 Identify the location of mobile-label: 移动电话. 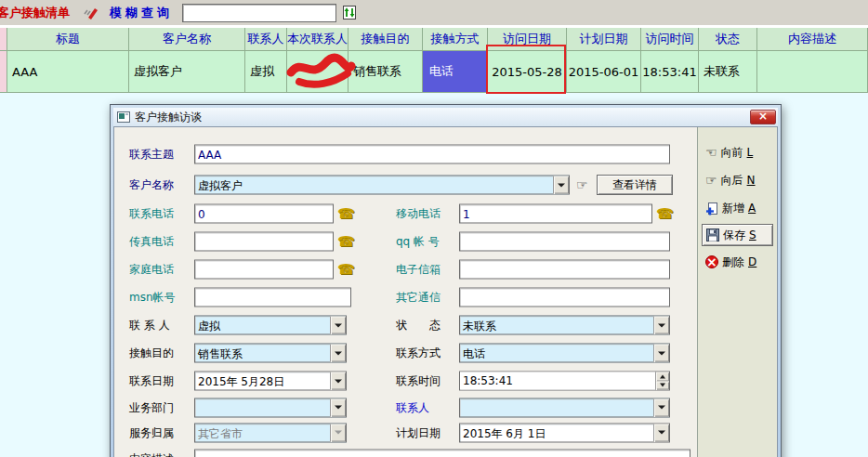
(418, 214).